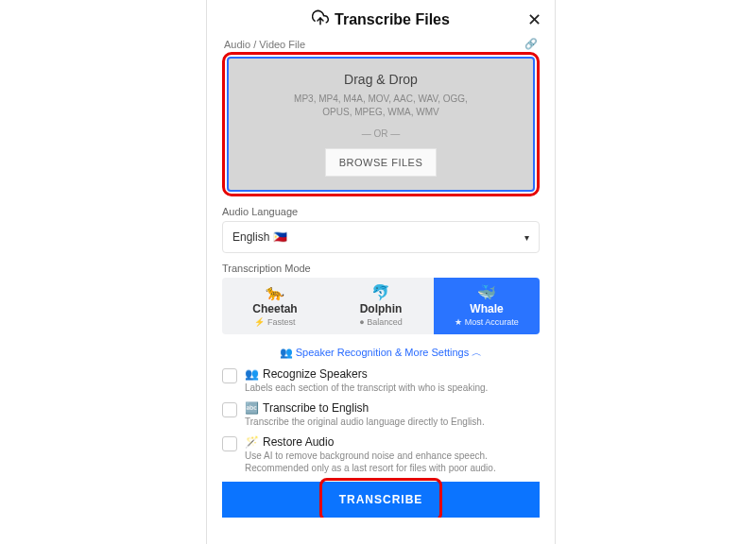 The width and height of the screenshot is (756, 544). What do you see at coordinates (381, 500) in the screenshot?
I see `cta-bar: TRANSCRIBE` at bounding box center [381, 500].